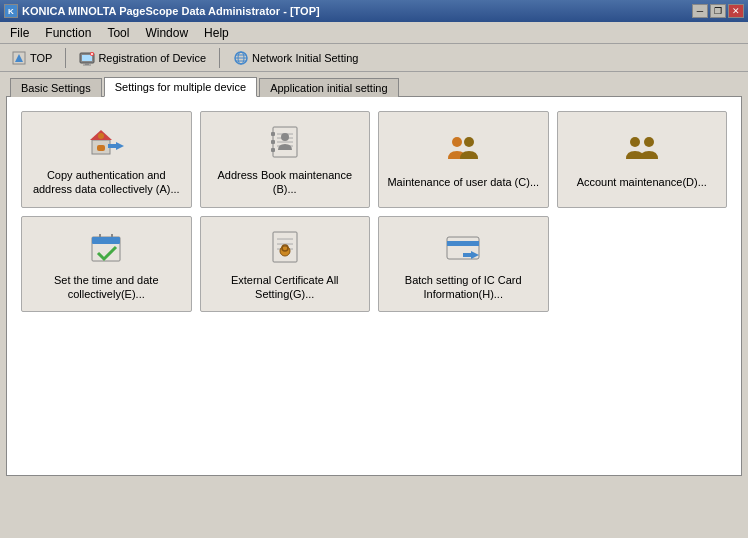 The height and width of the screenshot is (538, 748). I want to click on btn-account-label: Account maintenance(D)..., so click(642, 182).